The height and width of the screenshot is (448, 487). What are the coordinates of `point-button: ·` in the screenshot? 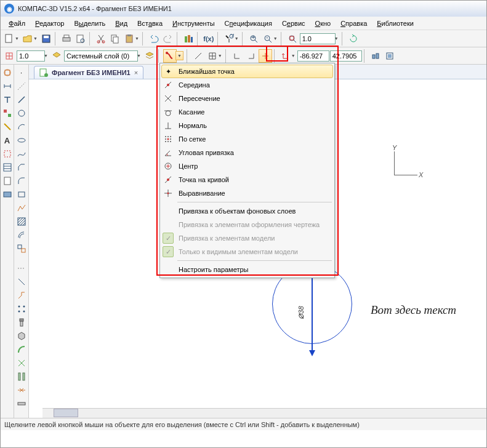 It's located at (22, 73).